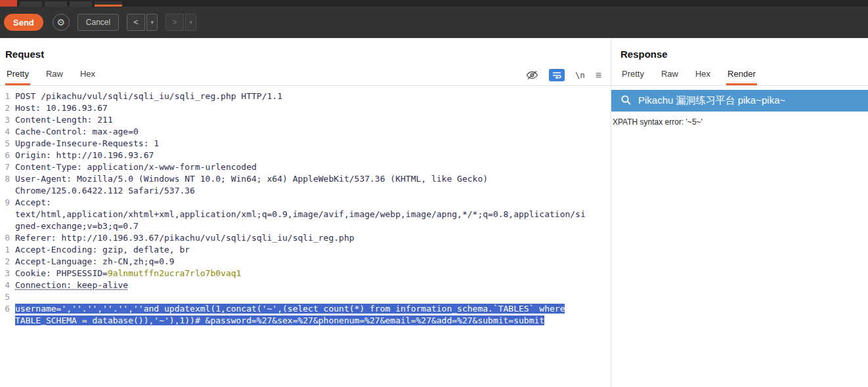 This screenshot has height=387, width=868. I want to click on request-code-line: 9Accept:, so click(305, 203).